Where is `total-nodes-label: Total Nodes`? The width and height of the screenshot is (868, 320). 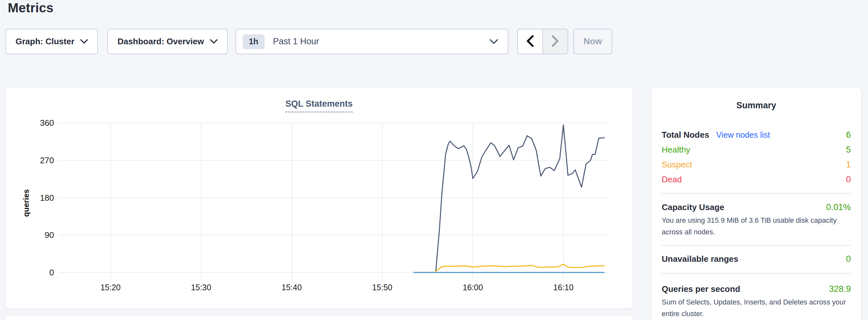 total-nodes-label: Total Nodes is located at coordinates (685, 135).